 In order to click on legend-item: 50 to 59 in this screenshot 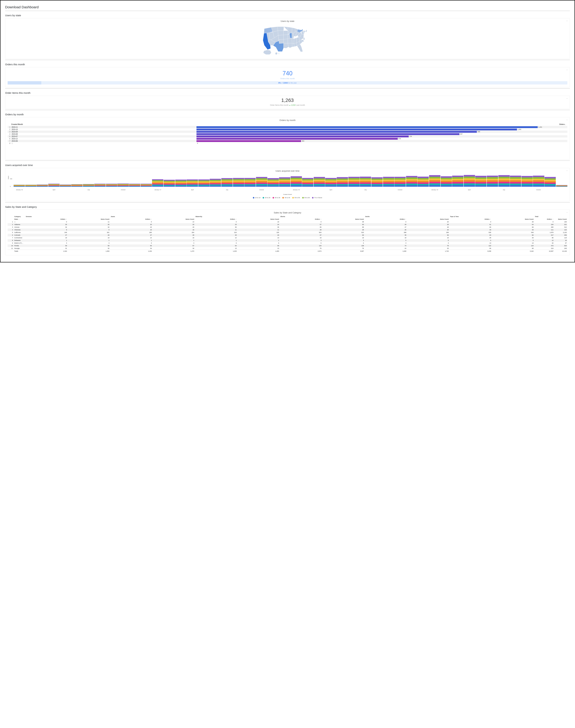, I will do `click(296, 198)`.